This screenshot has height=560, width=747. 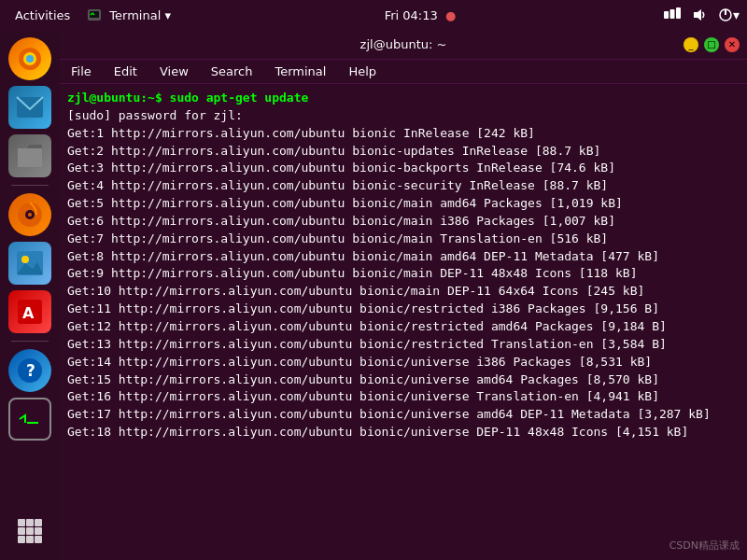 I want to click on terminal-titlebar: zjl@ubuntu: ~ _ □ ✕, so click(x=403, y=45).